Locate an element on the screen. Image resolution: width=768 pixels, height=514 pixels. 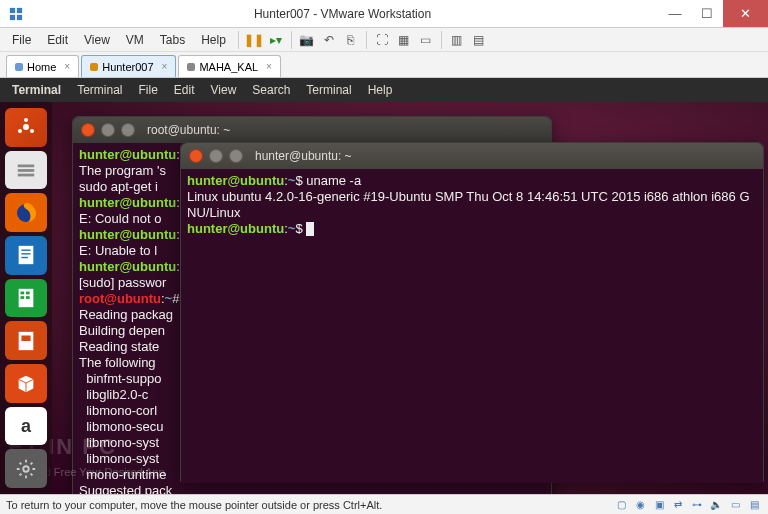
terminal-title: root@ubuntu: ~ is located at coordinates (188, 130).